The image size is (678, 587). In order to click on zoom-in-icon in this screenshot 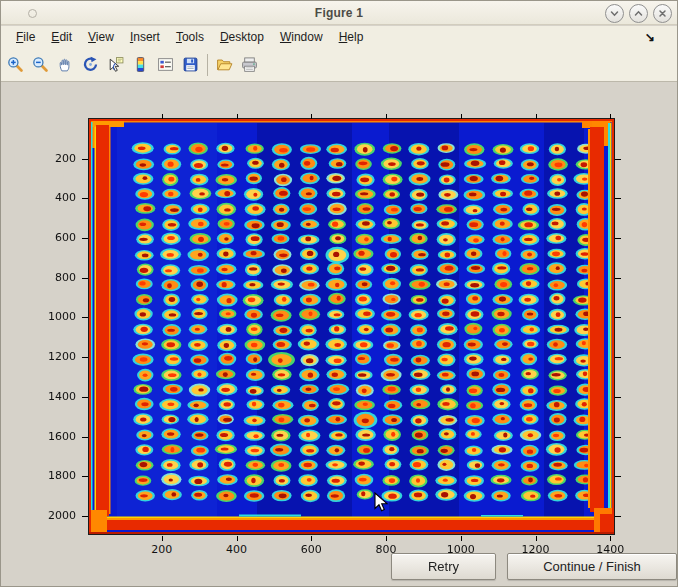, I will do `click(16, 64)`.